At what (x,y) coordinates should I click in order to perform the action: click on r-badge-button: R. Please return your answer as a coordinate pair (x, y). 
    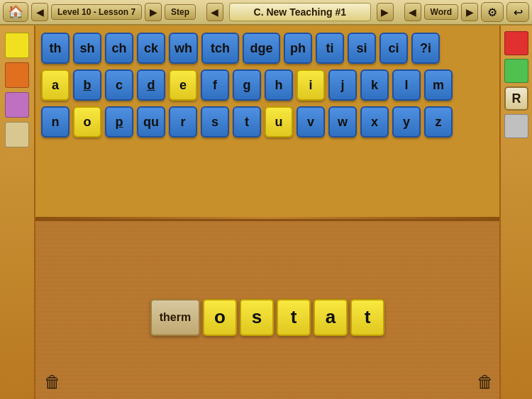
    Looking at the image, I should click on (516, 99).